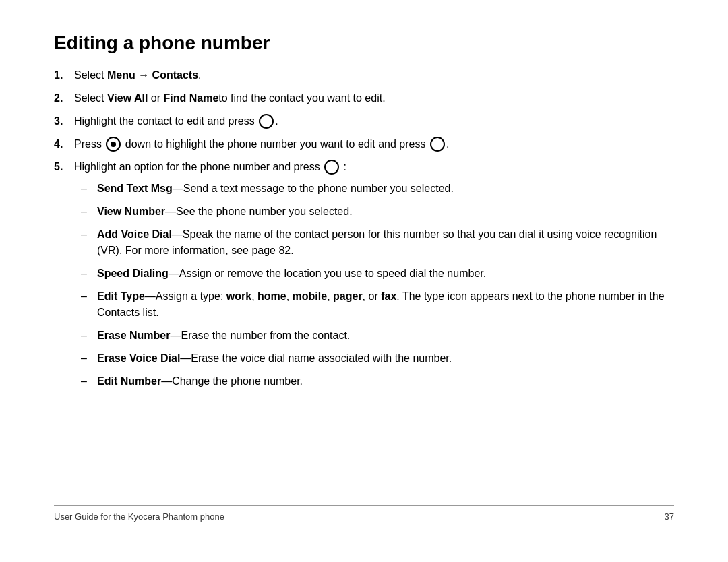 The height and width of the screenshot is (562, 728). Describe the element at coordinates (127, 98) in the screenshot. I see `view-all-label: View All` at that location.